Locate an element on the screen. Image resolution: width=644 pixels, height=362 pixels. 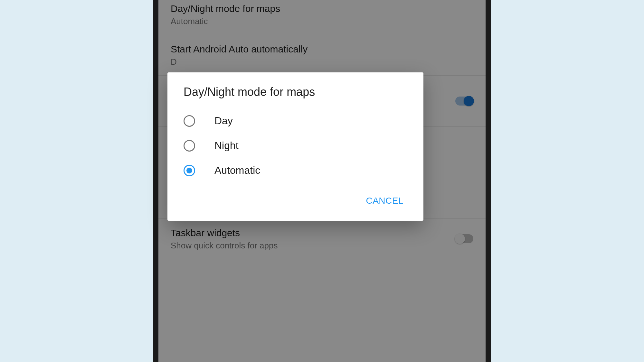
radio-option-night: Night is located at coordinates (296, 145).